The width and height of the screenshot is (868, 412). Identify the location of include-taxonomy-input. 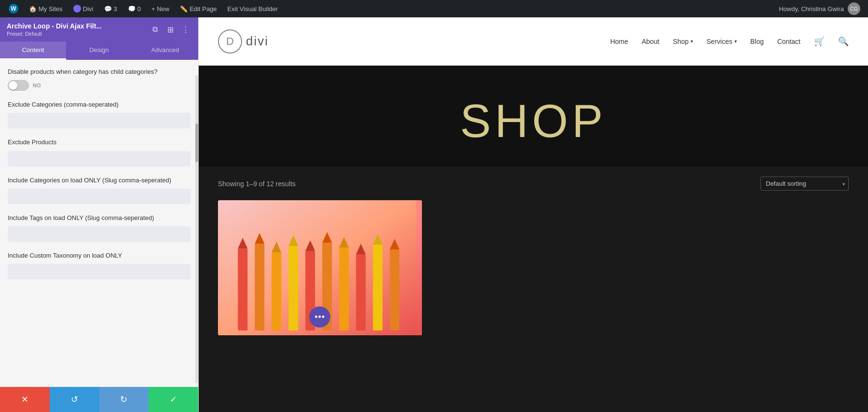
(99, 272).